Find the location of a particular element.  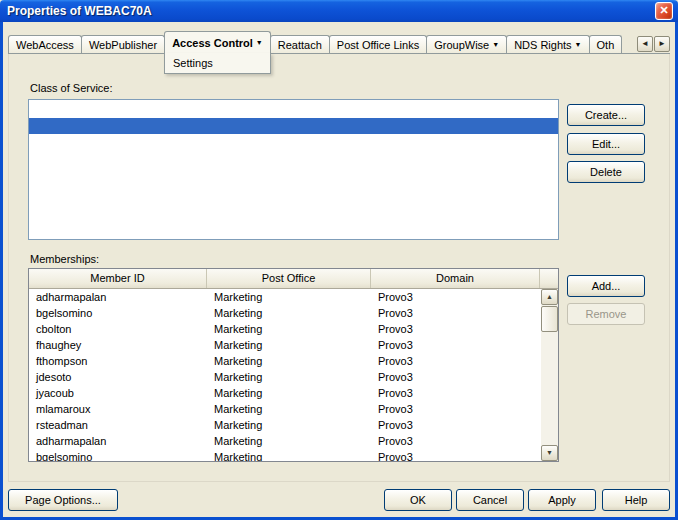

header-cell-post-office: Post Office is located at coordinates (289, 278).